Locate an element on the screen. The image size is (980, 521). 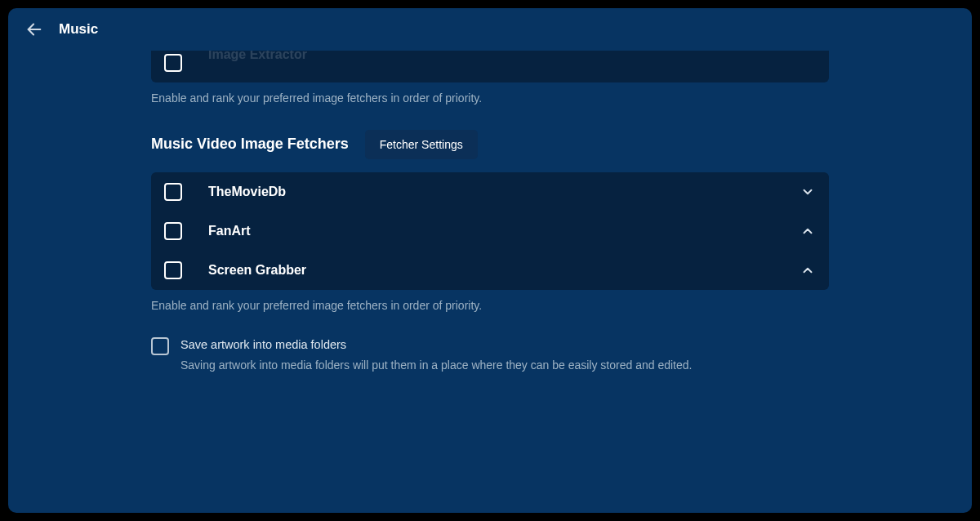
page-header: Music is located at coordinates (490, 29).